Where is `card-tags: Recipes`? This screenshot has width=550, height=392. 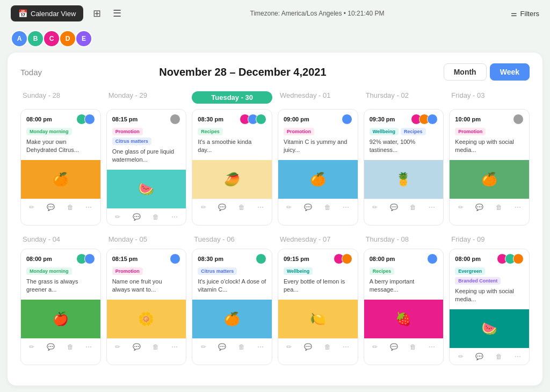 card-tags: Recipes is located at coordinates (232, 132).